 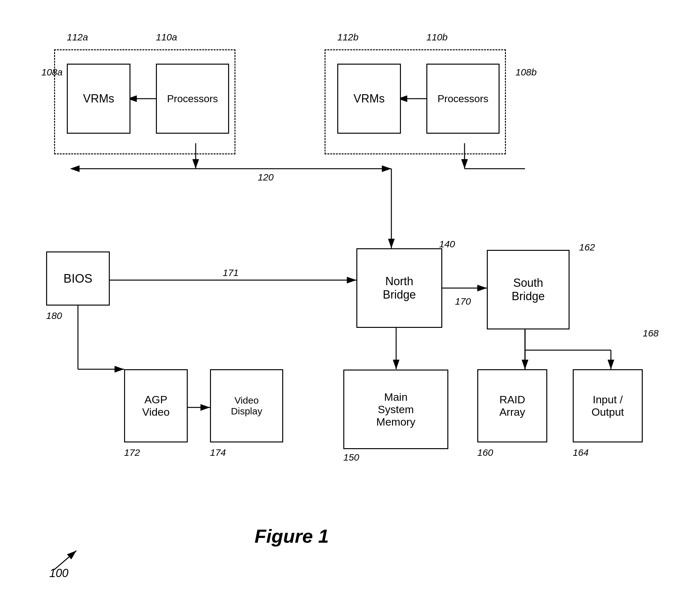 I want to click on ref-170: 170, so click(x=463, y=301).